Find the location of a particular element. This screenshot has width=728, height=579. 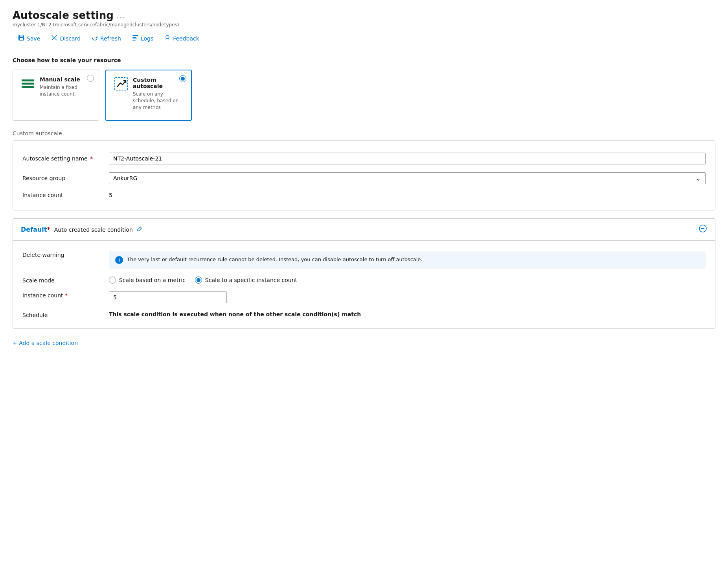

feedback-button: Feedback is located at coordinates (182, 39).